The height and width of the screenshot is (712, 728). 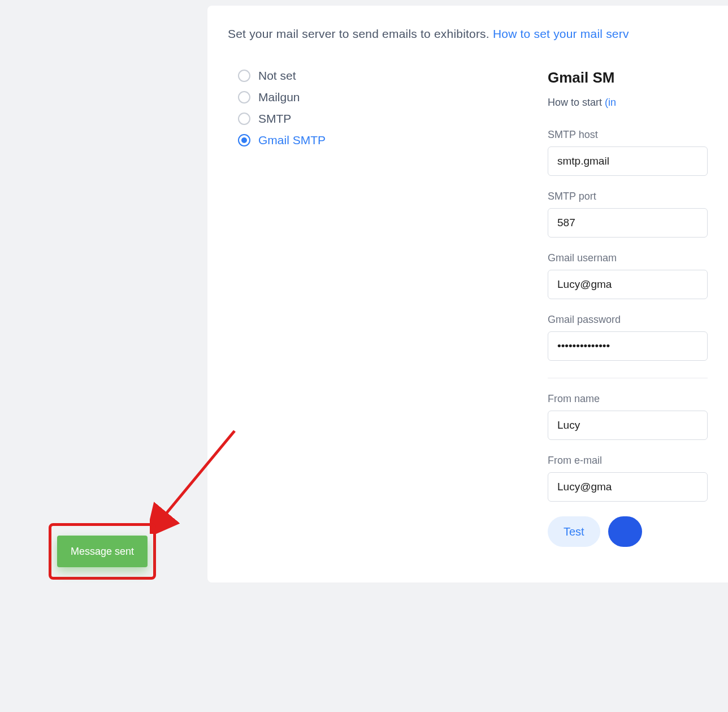 What do you see at coordinates (627, 399) in the screenshot?
I see `field-label: From name` at bounding box center [627, 399].